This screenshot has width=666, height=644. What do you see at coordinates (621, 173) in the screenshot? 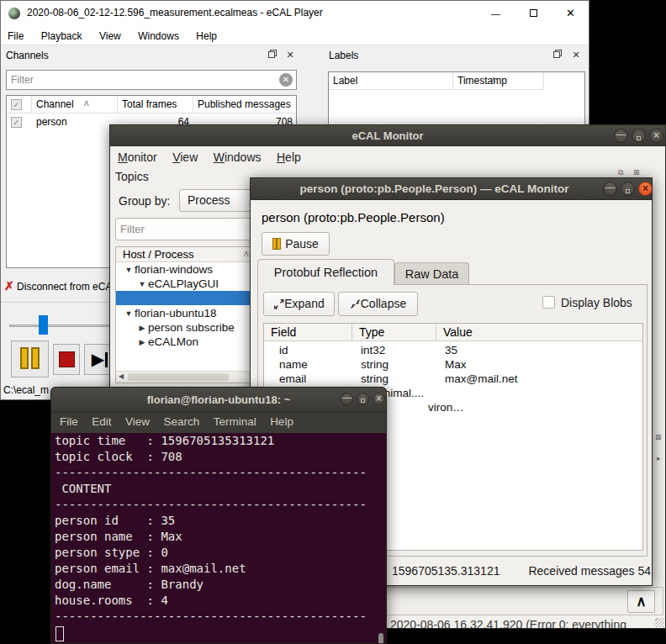
I see `float-dock-icon: ⧉` at bounding box center [621, 173].